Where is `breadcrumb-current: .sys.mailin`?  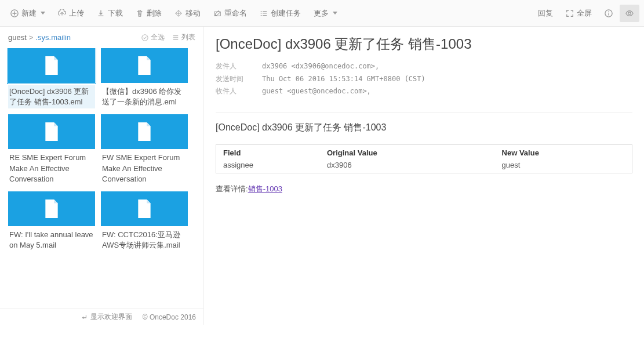
breadcrumb-current: .sys.mailin is located at coordinates (53, 37).